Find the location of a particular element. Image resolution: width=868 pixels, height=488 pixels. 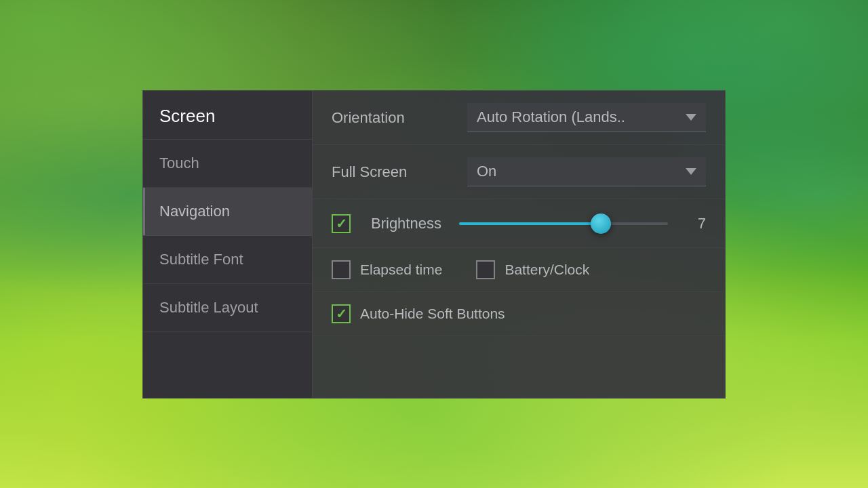

orientation-label: Orientation is located at coordinates (399, 118).